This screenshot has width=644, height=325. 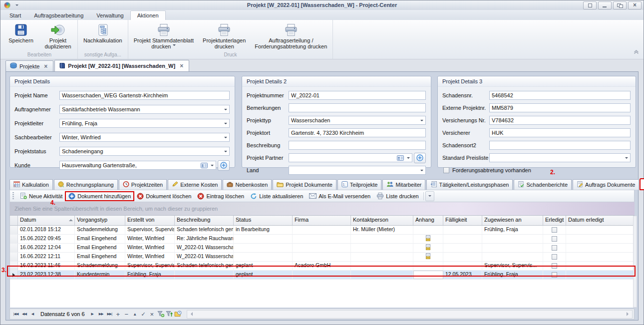 I want to click on input-land, so click(x=357, y=170).